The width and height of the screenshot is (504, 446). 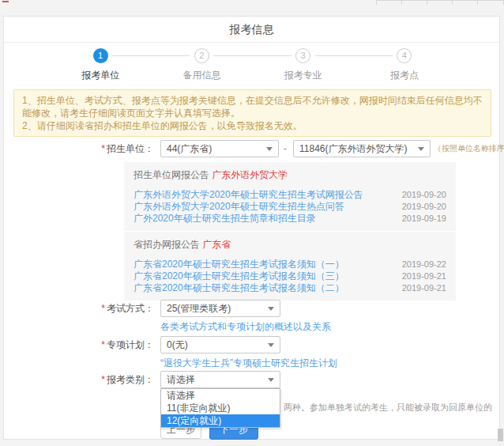 I want to click on report-category-select: 请选择, so click(x=220, y=380).